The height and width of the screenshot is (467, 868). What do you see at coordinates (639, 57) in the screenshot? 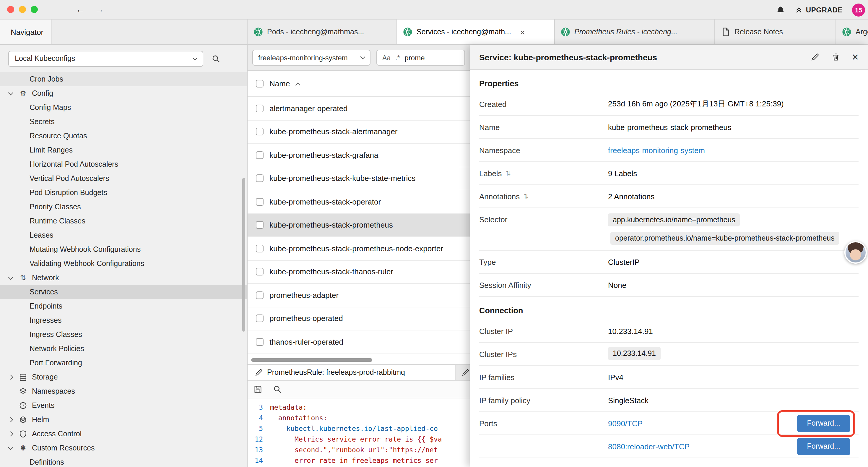
I see `drawer-title: Service: kube-prometheus-stack-prometheu…` at bounding box center [639, 57].